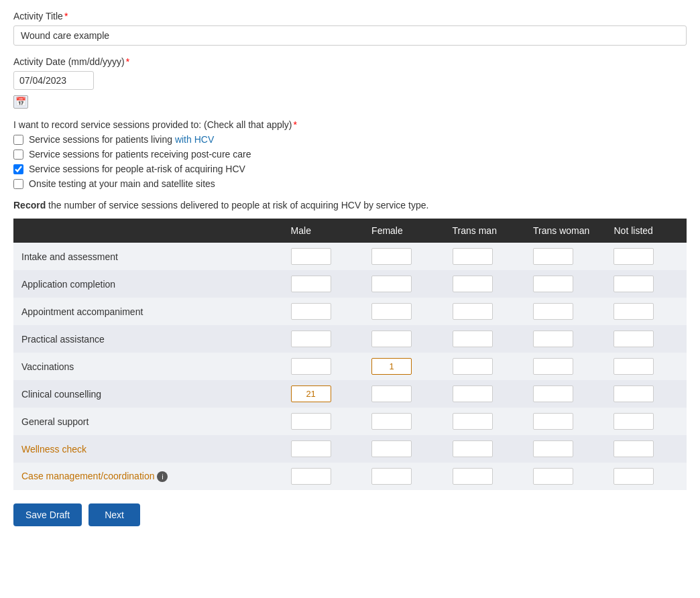  Describe the element at coordinates (148, 366) in the screenshot. I see `row-label: Vaccinations` at that location.